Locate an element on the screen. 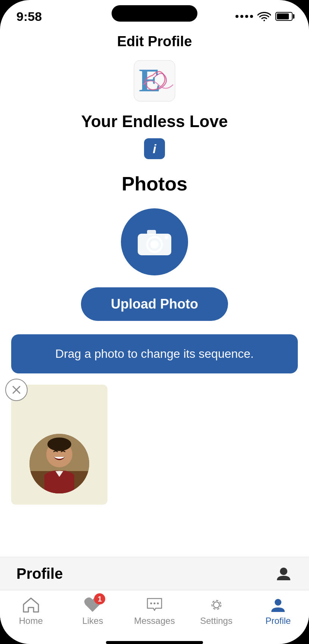 The width and height of the screenshot is (309, 644). likes-badge: 1 is located at coordinates (100, 599).